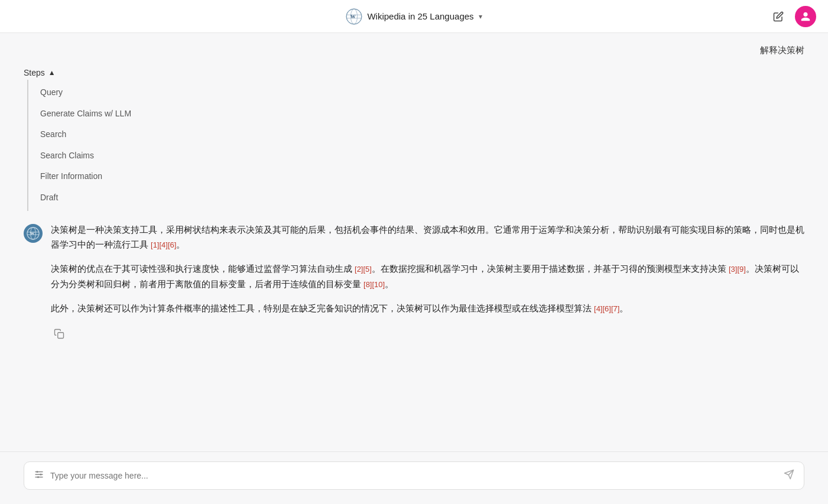 Image resolution: width=828 pixels, height=504 pixels. What do you see at coordinates (368, 285) in the screenshot?
I see `ref-link-2-8: [8]` at bounding box center [368, 285].